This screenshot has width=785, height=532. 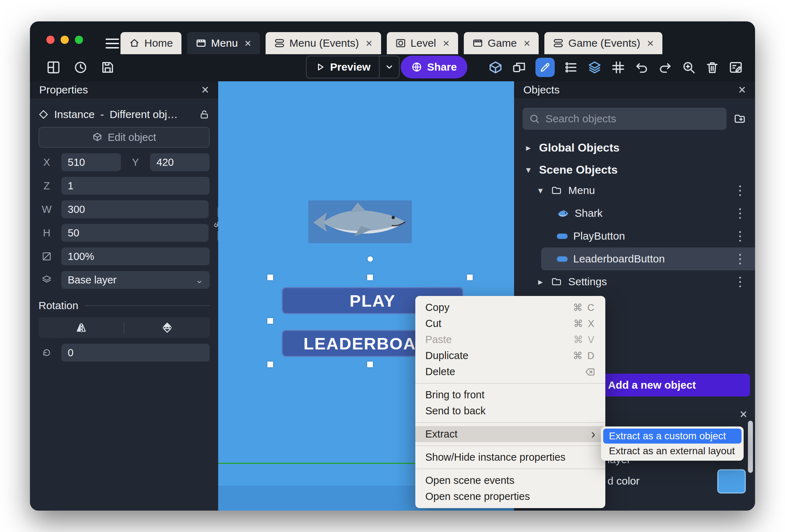 I want to click on size-fields: W H, so click(x=123, y=218).